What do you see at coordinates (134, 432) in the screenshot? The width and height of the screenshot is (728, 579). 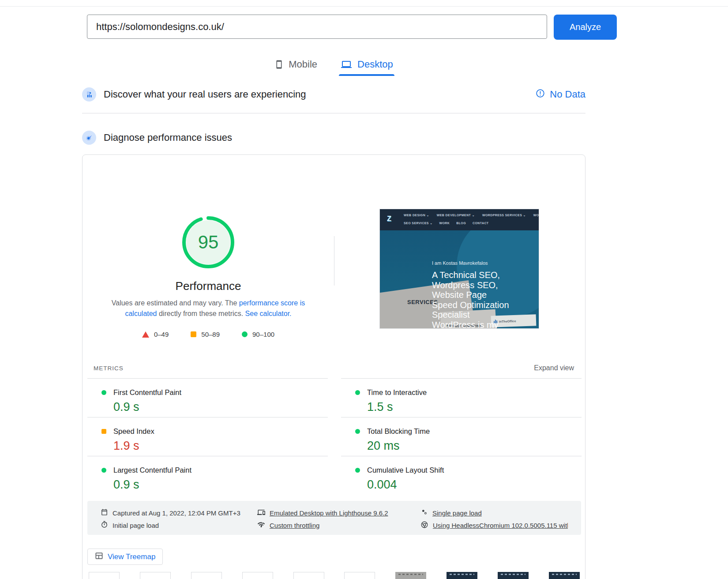 I see `metric-label: Speed Index` at bounding box center [134, 432].